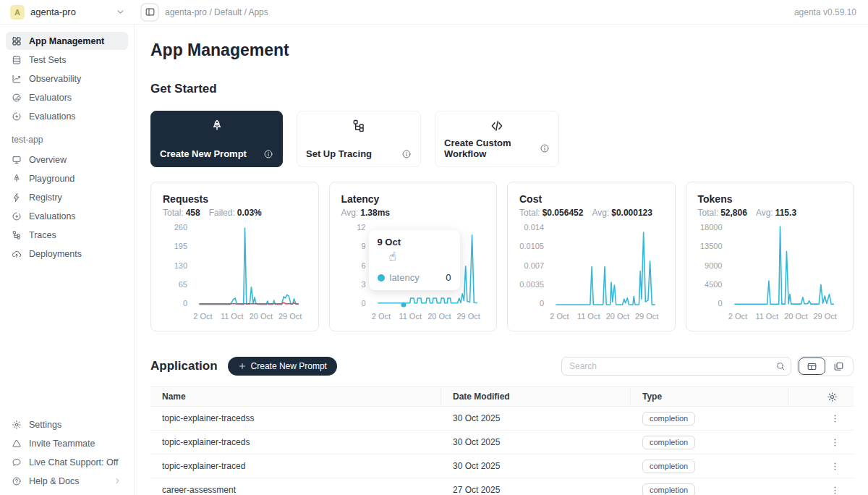 This screenshot has height=495, width=868. Describe the element at coordinates (67, 424) in the screenshot. I see `sidebar-item-settings: Settings` at that location.